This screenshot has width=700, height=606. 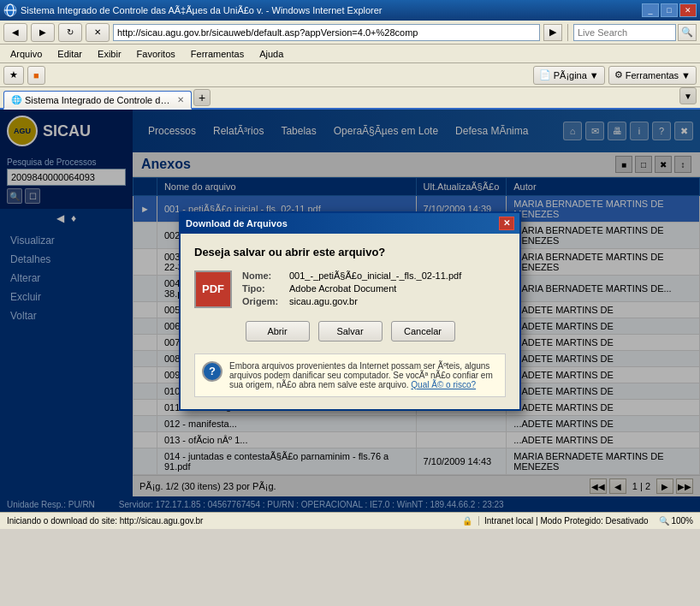 I want to click on file-type-row: Tipo: Adobe Acrobat Document, so click(x=374, y=288).